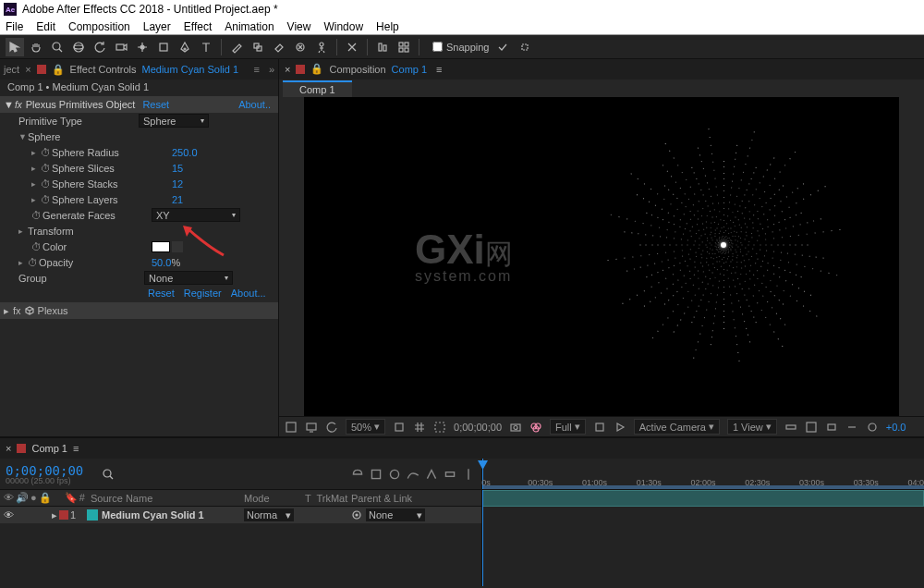 The height and width of the screenshot is (588, 924). Describe the element at coordinates (64, 515) in the screenshot. I see `layer-color-tag` at that location.